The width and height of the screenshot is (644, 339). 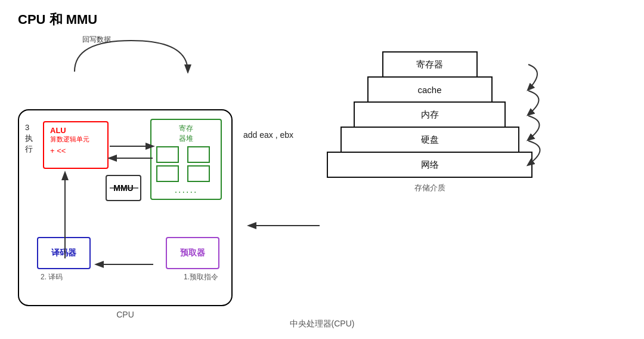 I want to click on prefetch-box: 预取器, so click(x=193, y=253).